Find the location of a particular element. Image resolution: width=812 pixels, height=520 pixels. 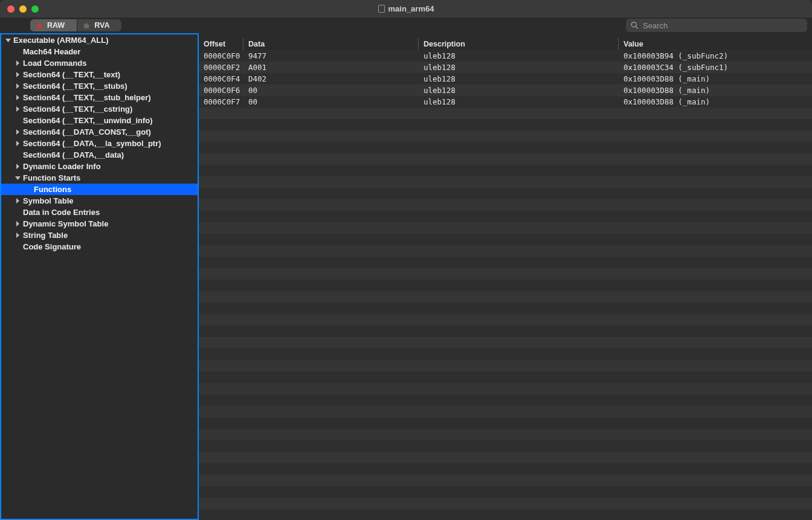

tree-item-label: Section64 (__DATA,__la_symbol_ptr) is located at coordinates (92, 144).